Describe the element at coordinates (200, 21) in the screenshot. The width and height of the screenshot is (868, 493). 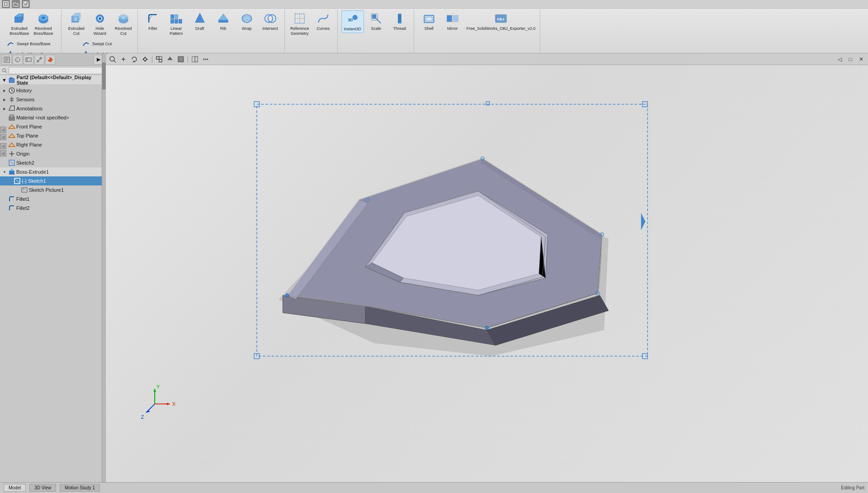
I see `draft-button: Draft` at that location.